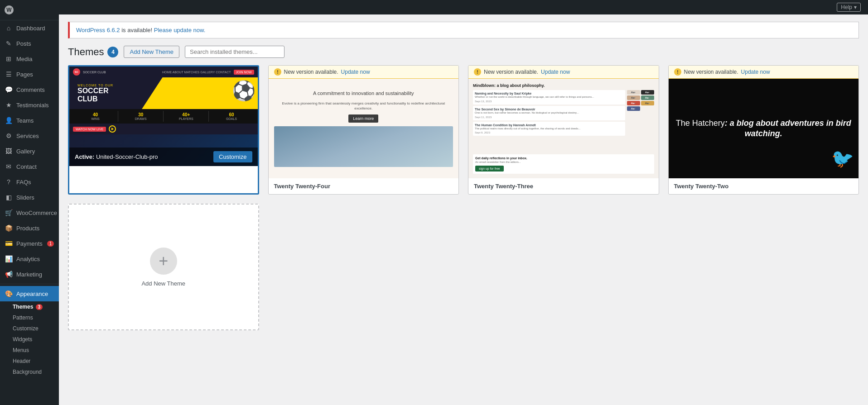 The width and height of the screenshot is (868, 405). What do you see at coordinates (127, 157) in the screenshot?
I see `active-theme-name: United-Soccer-Club-pro` at bounding box center [127, 157].